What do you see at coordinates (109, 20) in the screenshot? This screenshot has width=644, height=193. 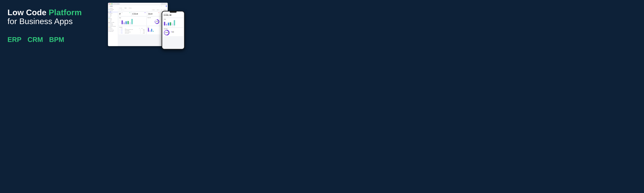 I see `sidebar-icon: 📑` at bounding box center [109, 20].